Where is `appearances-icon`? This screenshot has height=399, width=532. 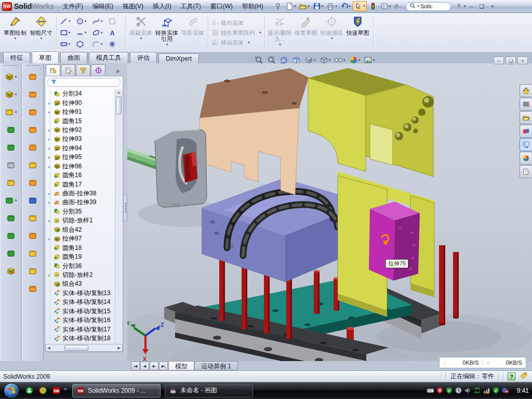 appearances-icon is located at coordinates (526, 158).